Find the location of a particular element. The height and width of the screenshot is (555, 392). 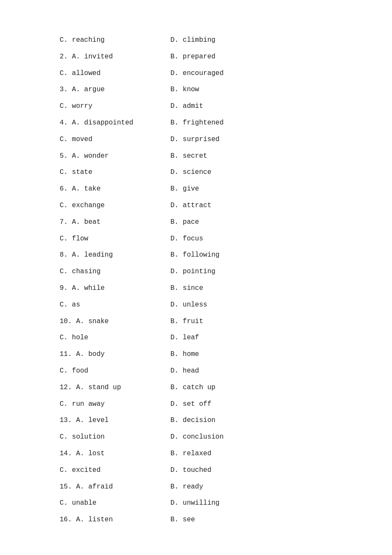

list-item: 7. A. beatB. pace is located at coordinates (205, 223).